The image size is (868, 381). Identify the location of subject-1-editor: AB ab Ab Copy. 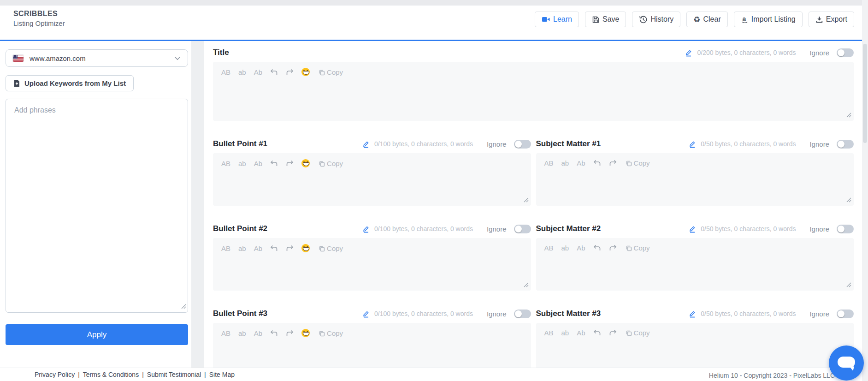
(695, 179).